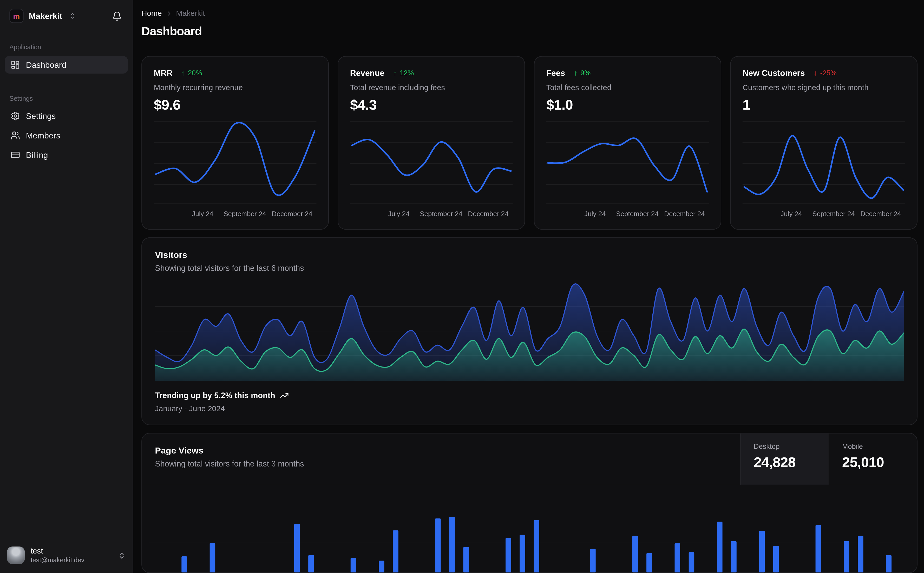 The width and height of the screenshot is (924, 573). I want to click on sidebar-item-settings: Settings, so click(66, 116).